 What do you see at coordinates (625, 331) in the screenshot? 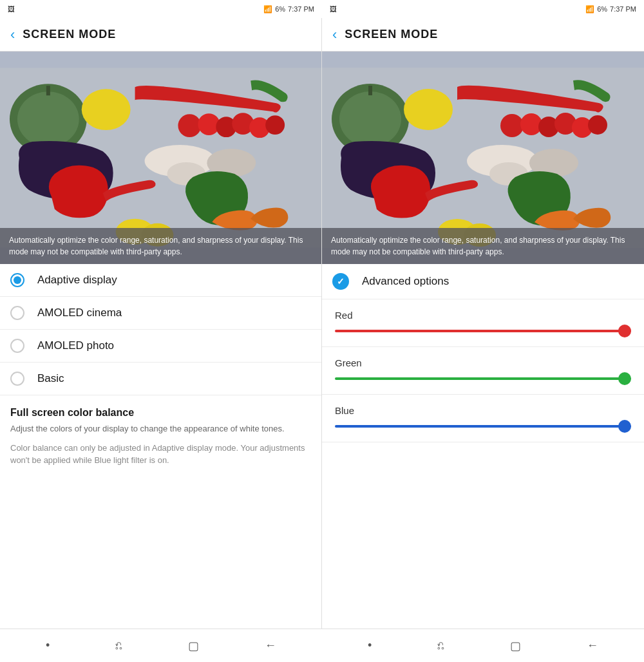
I see `red-slider-thumb` at bounding box center [625, 331].